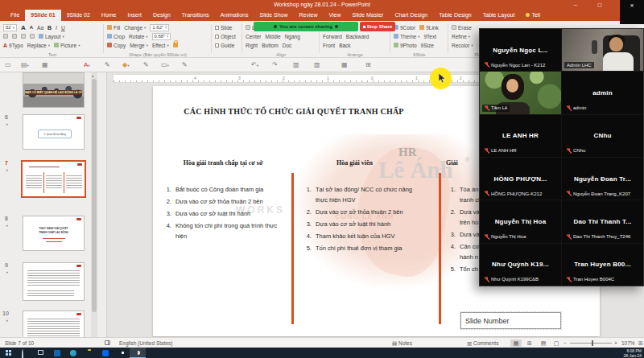 This screenshot has width=644, height=358. Describe the element at coordinates (50, 27) in the screenshot. I see `bold-button: B` at that location.